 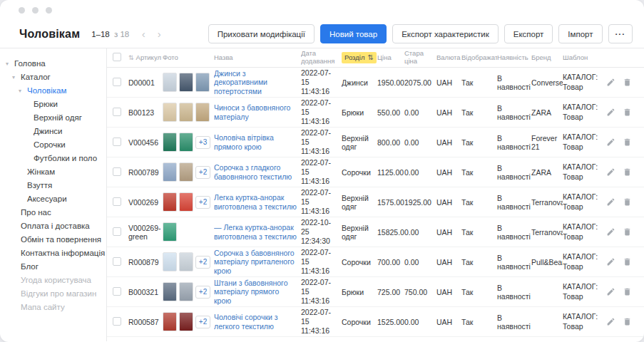 I want to click on next-page-button: ›, so click(x=159, y=34).